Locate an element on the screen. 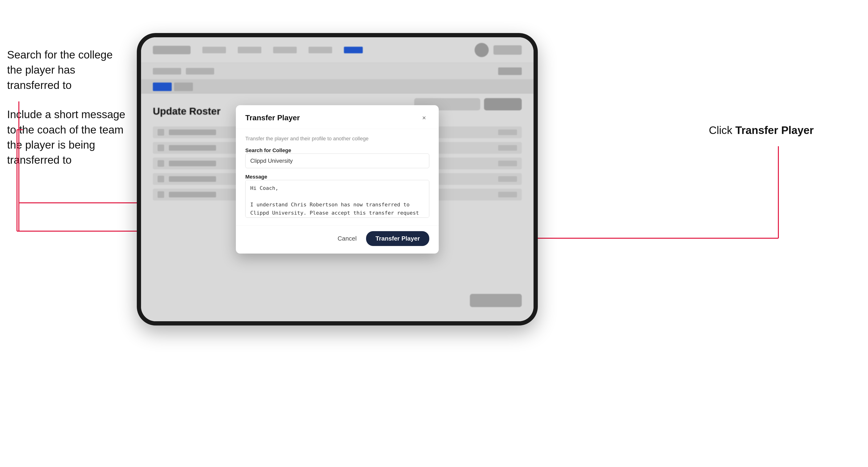  annotation-left: Search for the college the player has tr… is located at coordinates (68, 115).